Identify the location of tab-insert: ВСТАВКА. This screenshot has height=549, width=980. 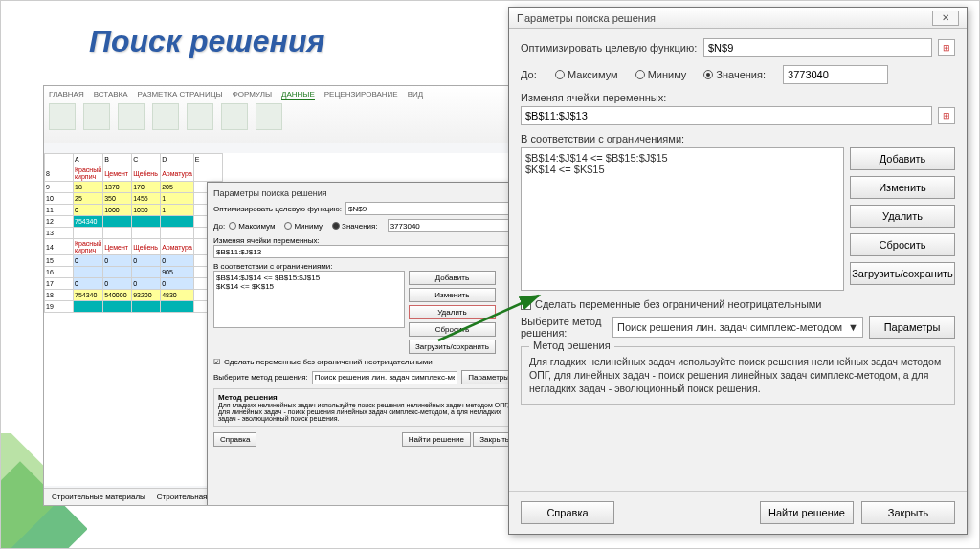
(111, 96).